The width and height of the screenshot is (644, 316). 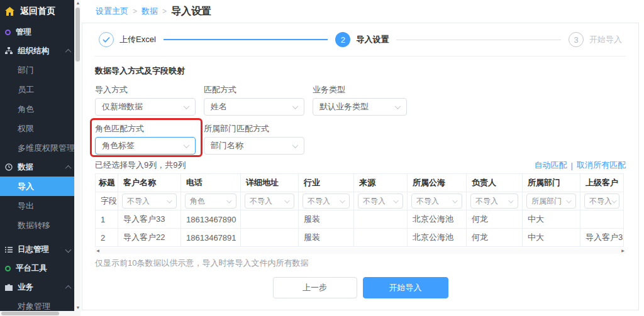 I want to click on business-type-field: 业务类型 默认业务类型, so click(x=360, y=100).